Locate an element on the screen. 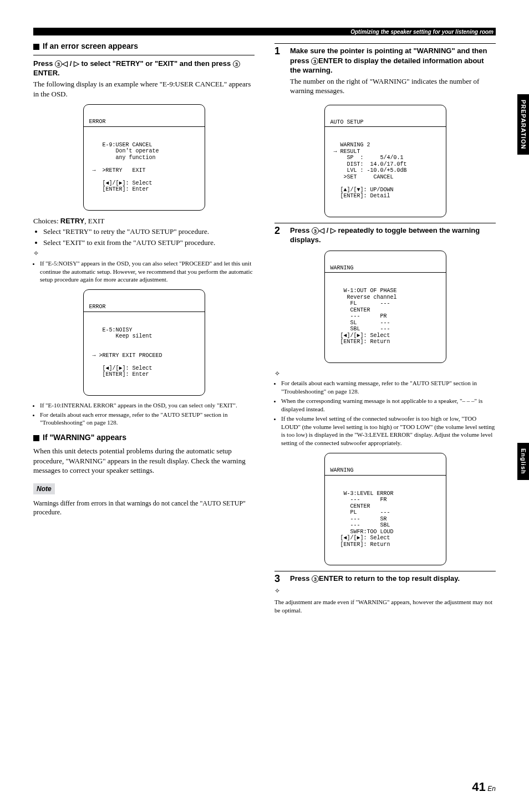  header-strip: Optimizing the speaker setting for your … is located at coordinates (264, 32).